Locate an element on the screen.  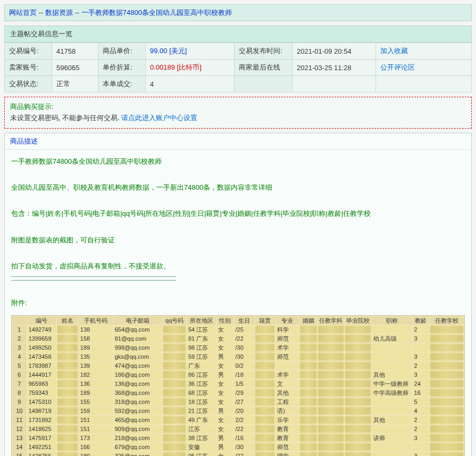
sheet-header: 教龄 is located at coordinates (421, 321).